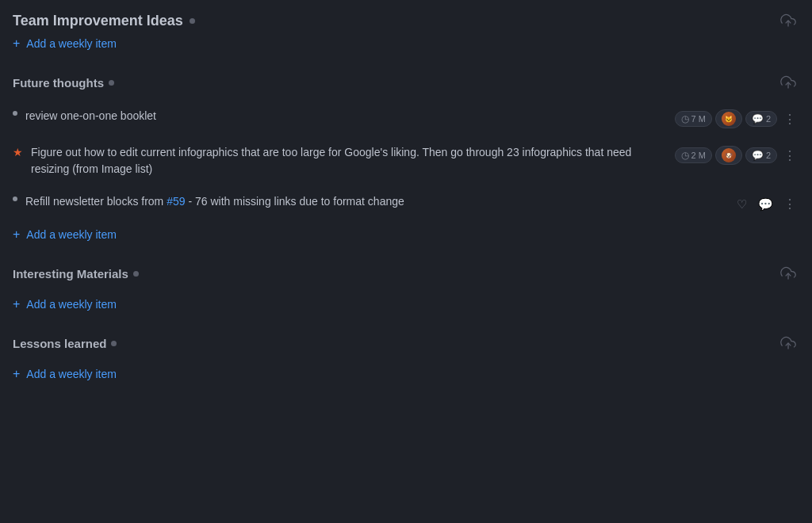 Image resolution: width=812 pixels, height=523 pixels. What do you see at coordinates (406, 46) in the screenshot?
I see `top-add-section: + Add a weekly item` at bounding box center [406, 46].